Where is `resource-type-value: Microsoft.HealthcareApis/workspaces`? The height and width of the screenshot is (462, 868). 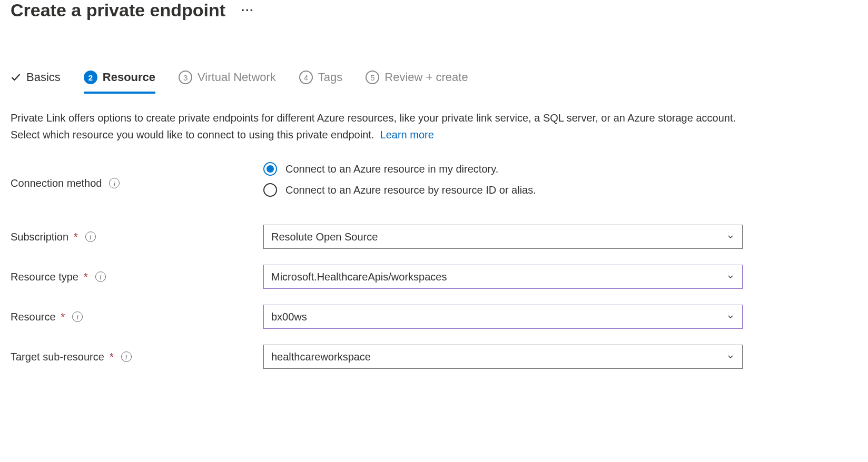
resource-type-value: Microsoft.HealthcareApis/workspaces is located at coordinates (359, 277).